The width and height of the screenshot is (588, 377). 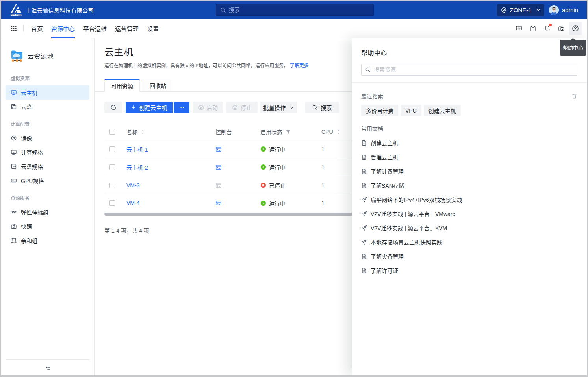 What do you see at coordinates (112, 132) in the screenshot?
I see `select-all-checkbox` at bounding box center [112, 132].